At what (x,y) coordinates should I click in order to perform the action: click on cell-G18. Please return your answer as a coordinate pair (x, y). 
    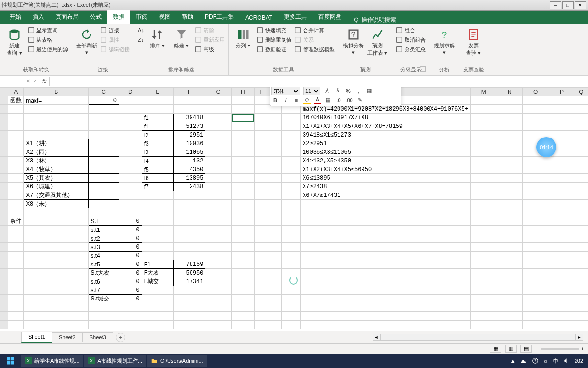
    Looking at the image, I should click on (218, 247).